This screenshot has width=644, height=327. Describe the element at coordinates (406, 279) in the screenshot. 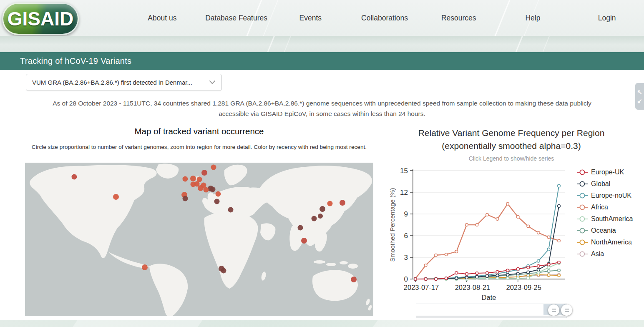

I see `svg-text: 0` at that location.